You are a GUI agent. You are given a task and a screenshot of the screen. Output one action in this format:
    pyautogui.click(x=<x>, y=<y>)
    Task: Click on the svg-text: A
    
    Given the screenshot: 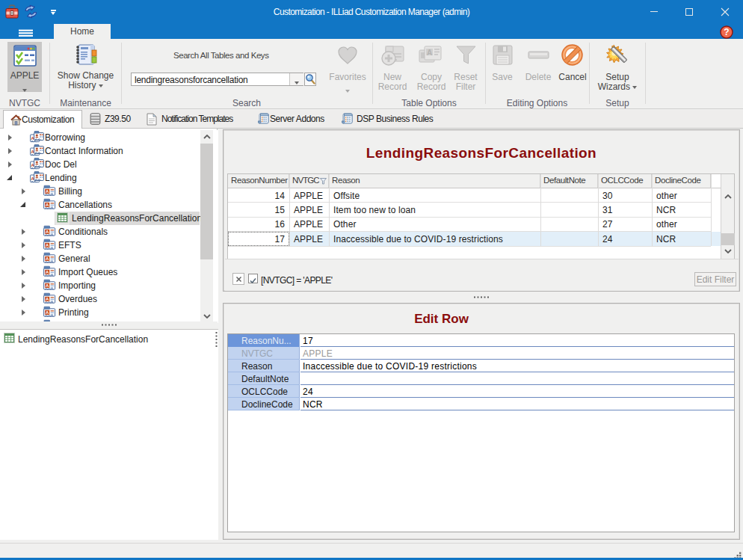 What is the action you would take?
    pyautogui.click(x=429, y=52)
    